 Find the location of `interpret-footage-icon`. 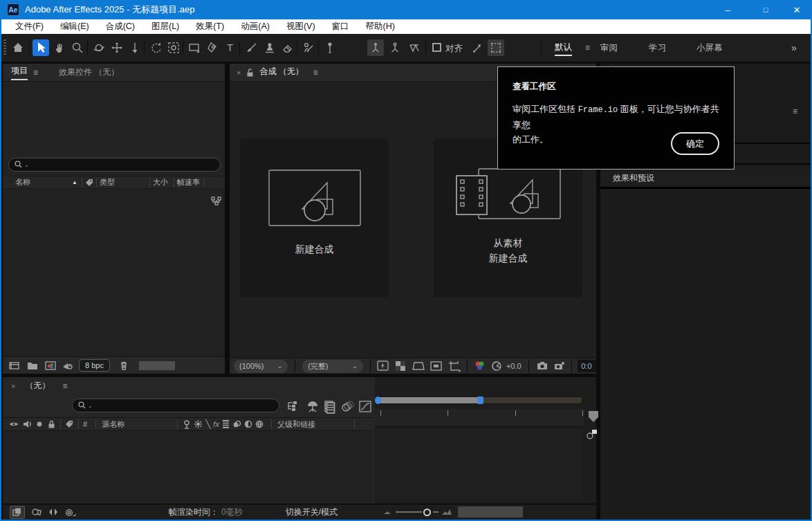

interpret-footage-icon is located at coordinates (15, 365).